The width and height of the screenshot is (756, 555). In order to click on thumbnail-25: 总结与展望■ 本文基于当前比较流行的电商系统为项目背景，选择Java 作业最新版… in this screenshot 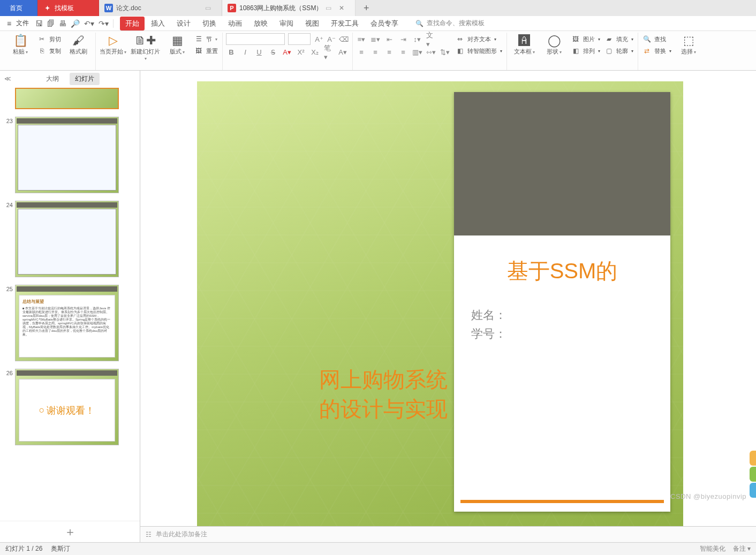, I will do `click(67, 323)`.